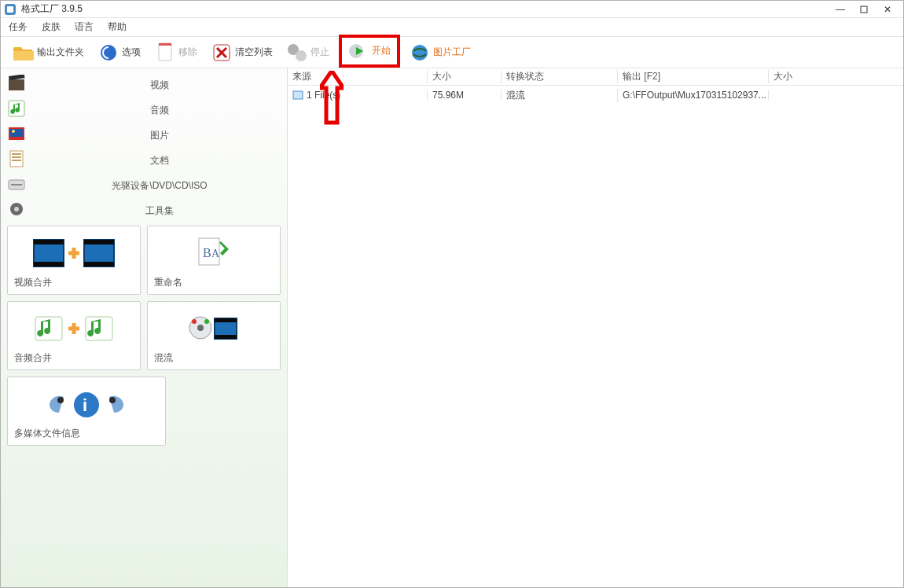 Image resolution: width=904 pixels, height=588 pixels. I want to click on window-title: 格式工厂 3.9.5, so click(427, 9).